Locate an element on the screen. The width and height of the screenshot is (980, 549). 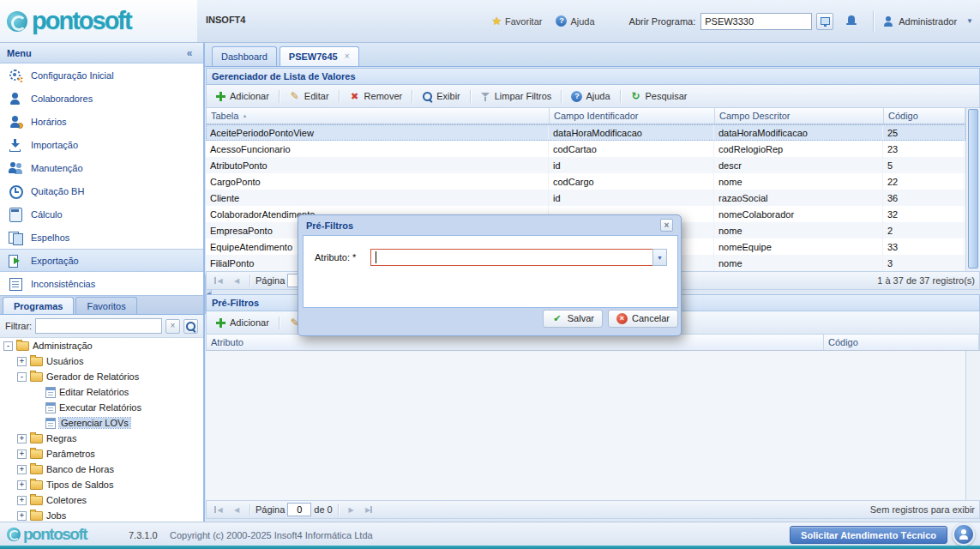
sidebar-item-configuracao-inicial: Configuração Inicial is located at coordinates (101, 75).